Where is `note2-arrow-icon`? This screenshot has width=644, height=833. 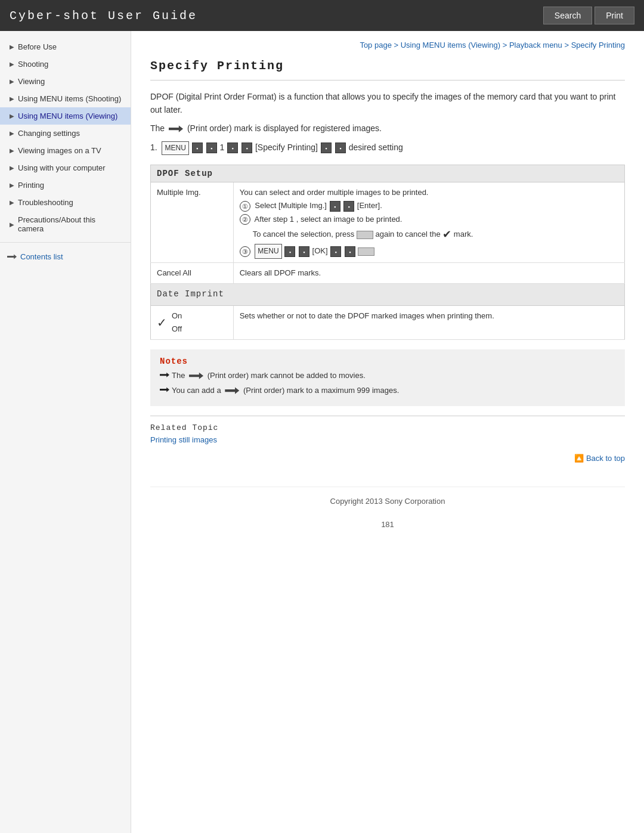
note2-arrow-icon is located at coordinates (232, 391).